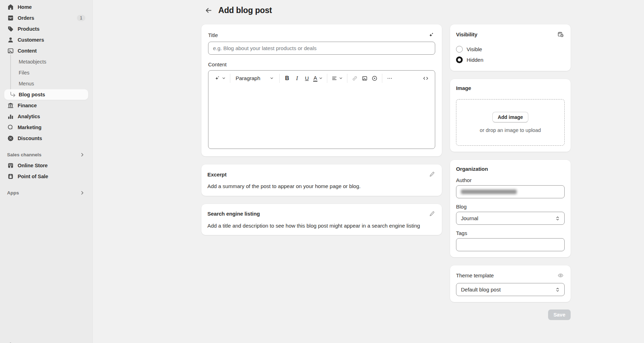  I want to click on sidebar-item-content: Content, so click(46, 51).